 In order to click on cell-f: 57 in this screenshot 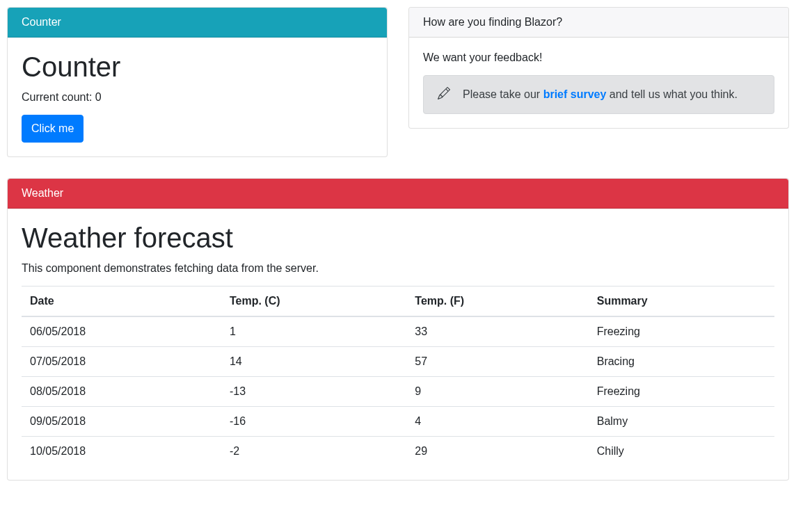, I will do `click(497, 362)`.